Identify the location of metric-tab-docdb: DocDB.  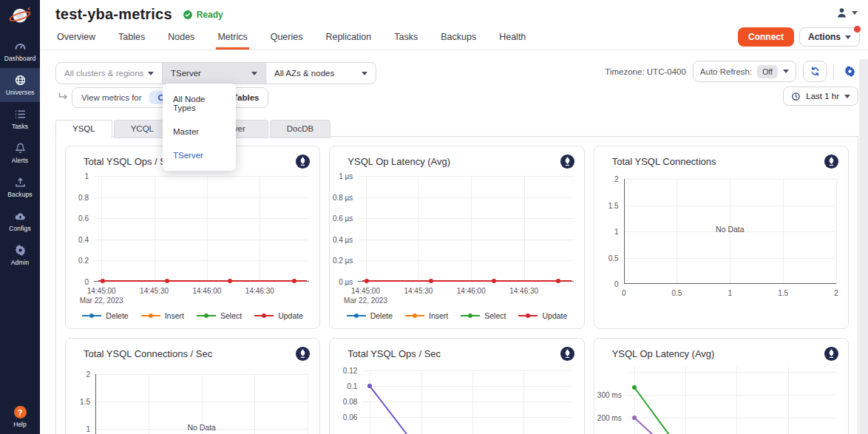
(300, 129).